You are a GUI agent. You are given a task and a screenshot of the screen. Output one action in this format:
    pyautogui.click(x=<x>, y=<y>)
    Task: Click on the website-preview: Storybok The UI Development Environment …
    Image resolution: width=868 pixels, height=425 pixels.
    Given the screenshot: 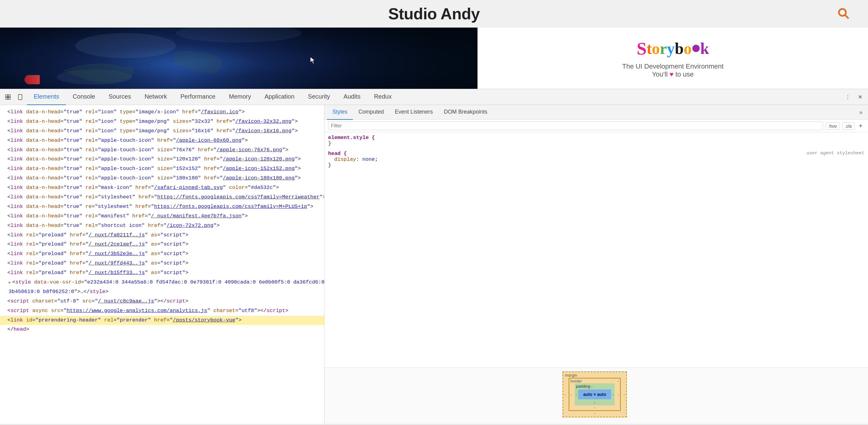 What is the action you would take?
    pyautogui.click(x=434, y=58)
    